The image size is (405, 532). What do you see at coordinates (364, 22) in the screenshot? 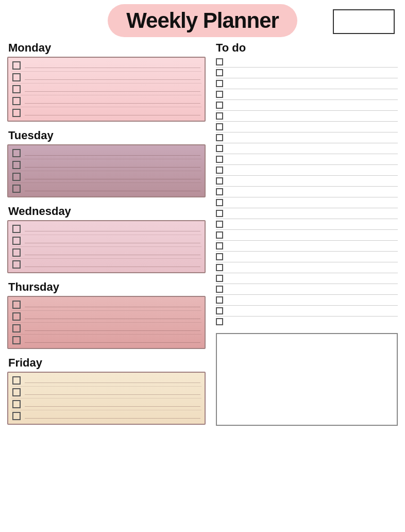
I see `header-input-box` at bounding box center [364, 22].